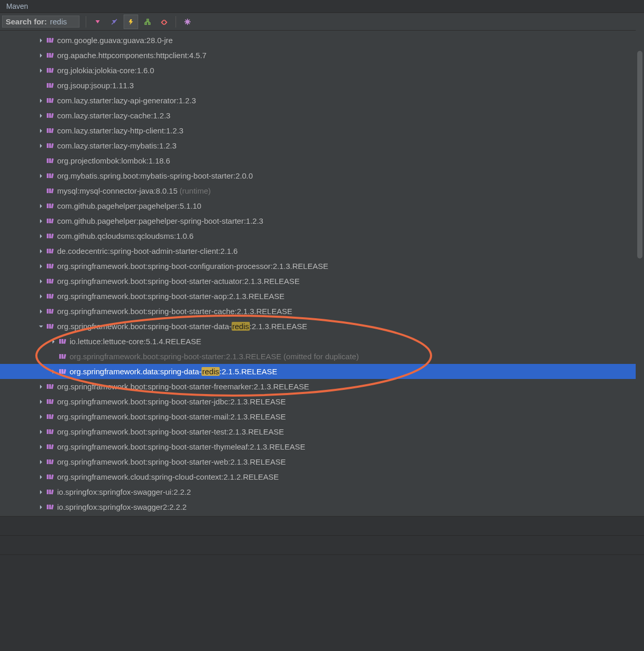  I want to click on tree-row: com.lazy.starter:lazy-cache:1.2.3, so click(322, 115).